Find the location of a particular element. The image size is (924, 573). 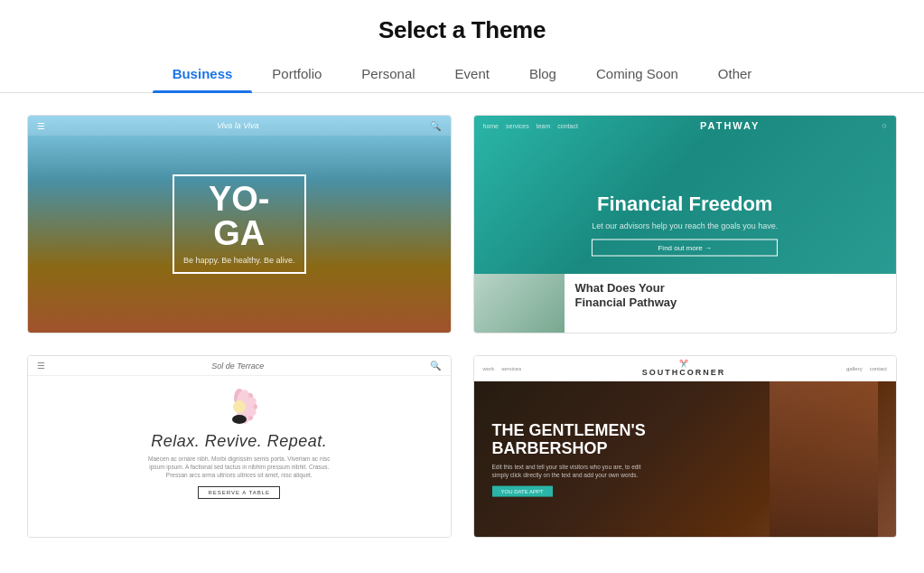

search-icon: 🔍 is located at coordinates (435, 127).